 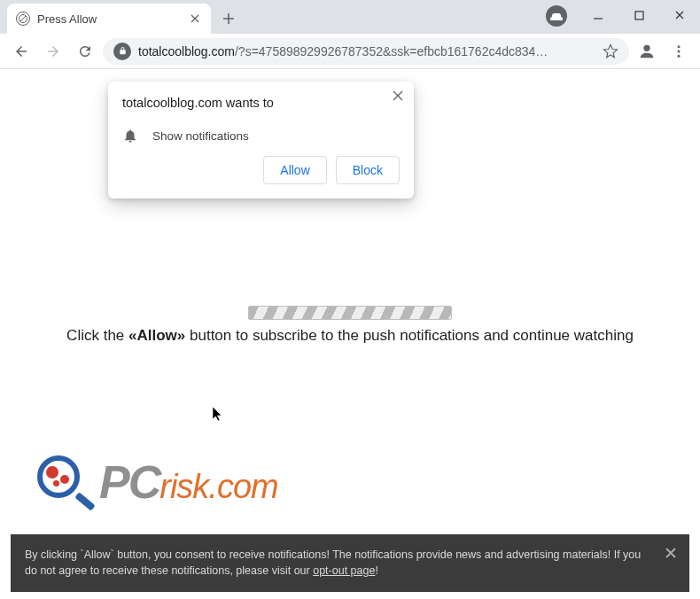 I want to click on window-close-button, so click(x=680, y=15).